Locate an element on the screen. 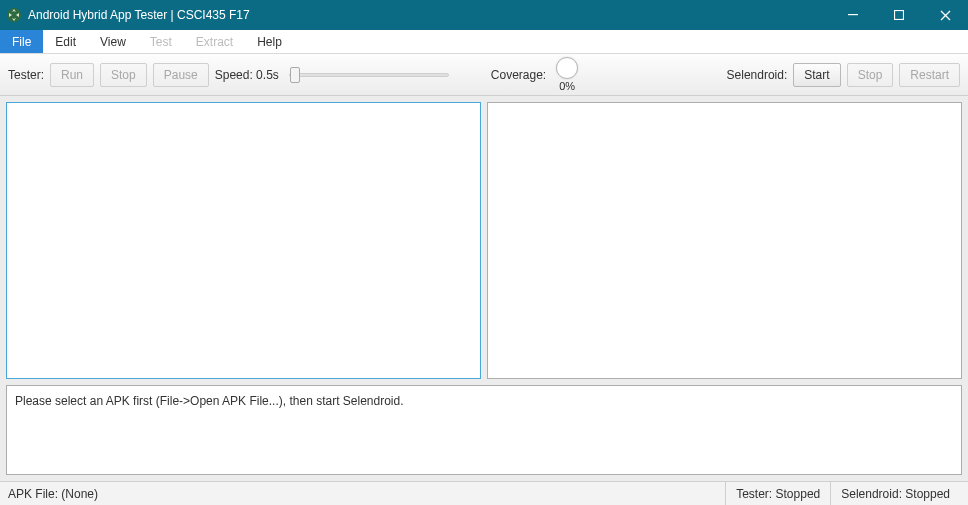 The width and height of the screenshot is (968, 505). selendroid-label: Selendroid: is located at coordinates (758, 75).